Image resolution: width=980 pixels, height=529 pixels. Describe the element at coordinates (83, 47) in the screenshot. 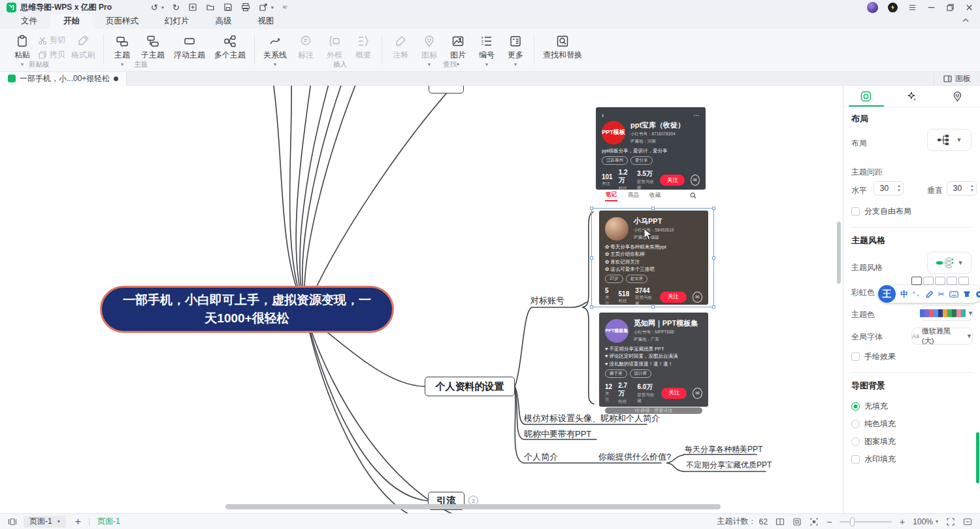

I see `format-painter-button: 格式刷` at that location.